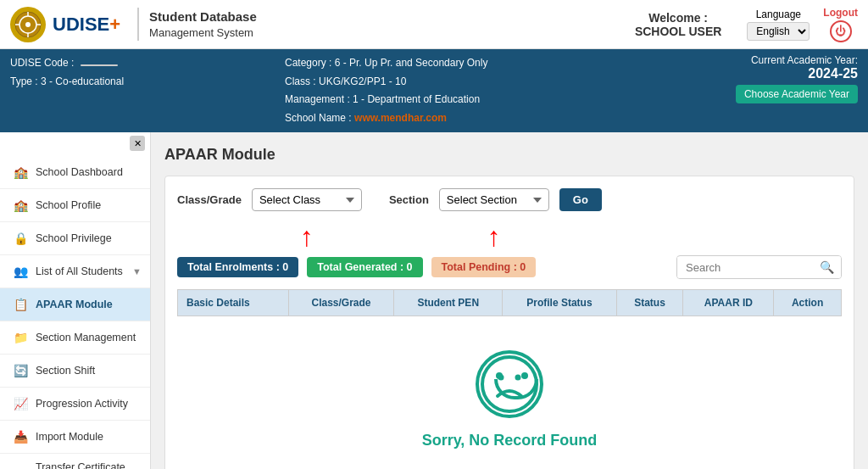 Image resolution: width=868 pixels, height=469 pixels. Describe the element at coordinates (494, 237) in the screenshot. I see `arrow-section-icon: ↑` at that location.